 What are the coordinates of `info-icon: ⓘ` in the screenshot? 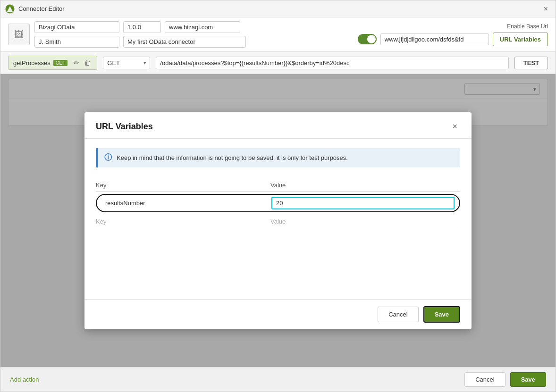 It's located at (108, 158).